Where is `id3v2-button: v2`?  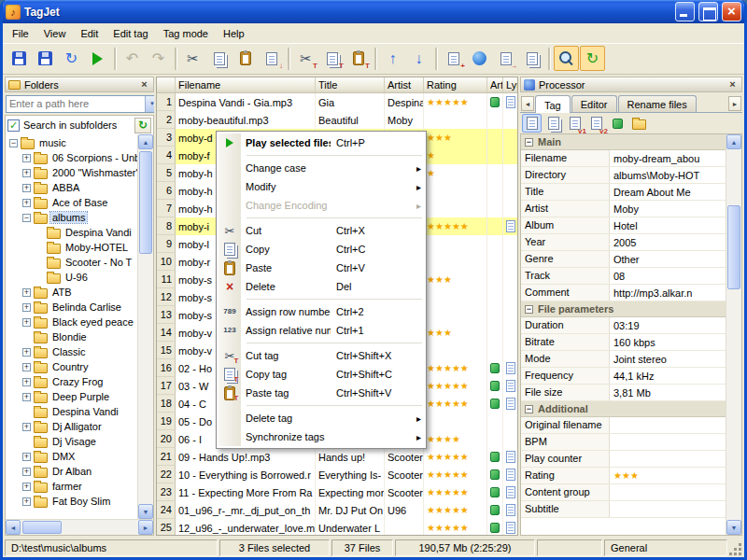 id3v2-button: v2 is located at coordinates (596, 123).